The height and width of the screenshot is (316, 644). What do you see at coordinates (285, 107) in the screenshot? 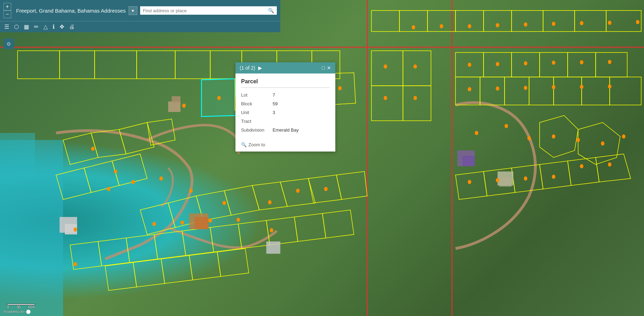
I see `feature-popup: (1 of 2) ▶ □ ✕ Parcel Lot 7 Block 59` at bounding box center [285, 107].